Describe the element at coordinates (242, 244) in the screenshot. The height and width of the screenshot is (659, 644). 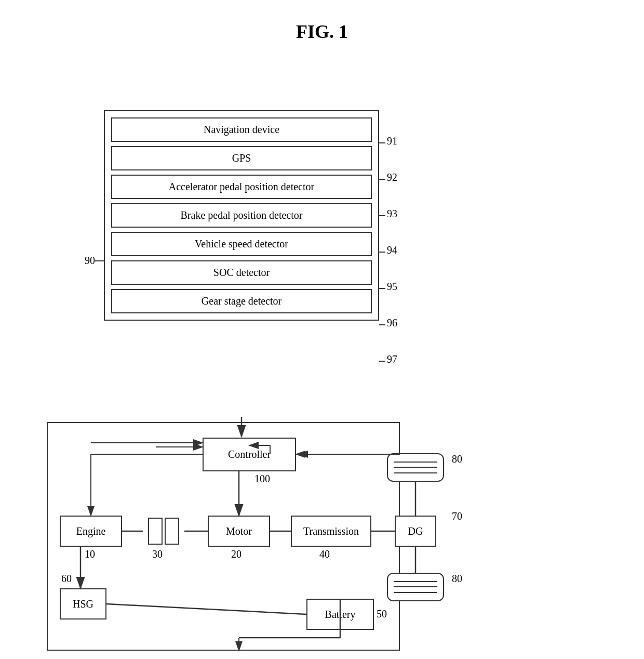
I see `sensor-row-speed: Vehicle speed detector` at that location.